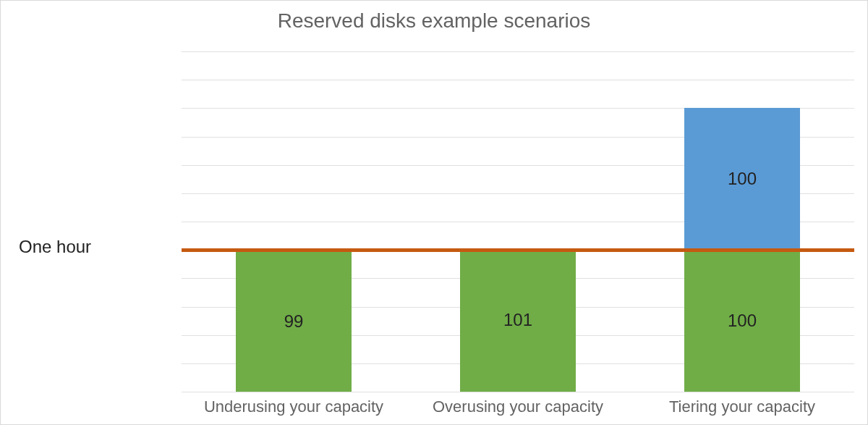  Describe the element at coordinates (294, 321) in the screenshot. I see `bar-value-label: 99` at that location.